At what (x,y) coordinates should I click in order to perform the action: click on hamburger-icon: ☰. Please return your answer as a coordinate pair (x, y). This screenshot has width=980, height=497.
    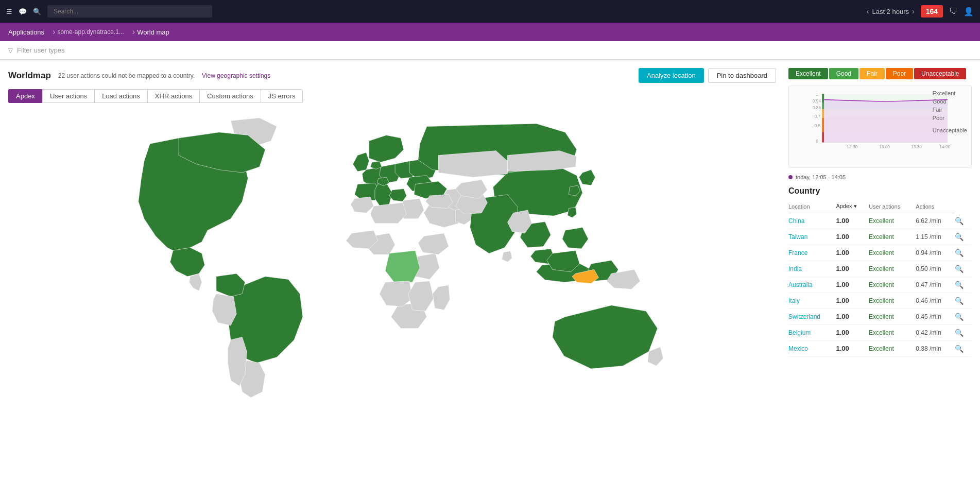
    Looking at the image, I should click on (9, 11).